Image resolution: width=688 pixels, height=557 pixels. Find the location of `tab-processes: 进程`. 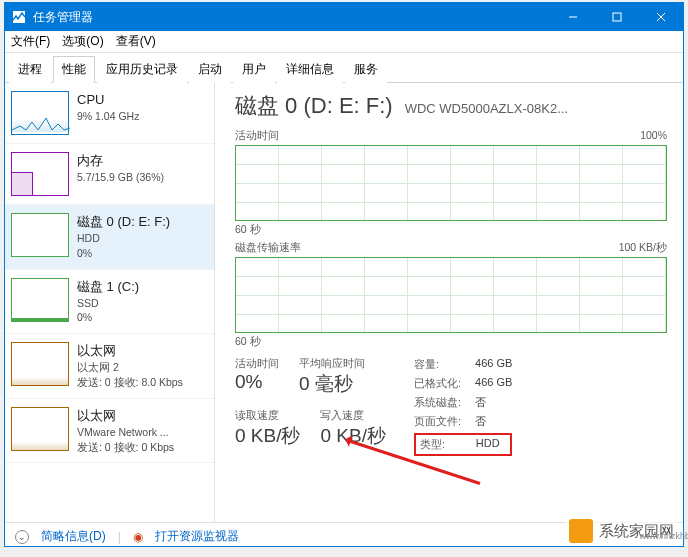

tab-processes: 进程 is located at coordinates (30, 70).